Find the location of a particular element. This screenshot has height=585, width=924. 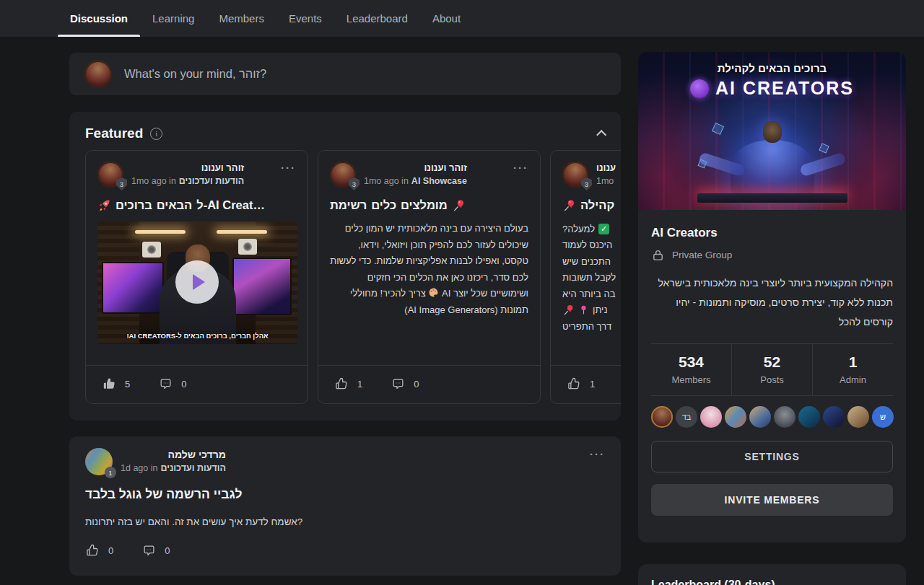

play-button-icon is located at coordinates (197, 282).